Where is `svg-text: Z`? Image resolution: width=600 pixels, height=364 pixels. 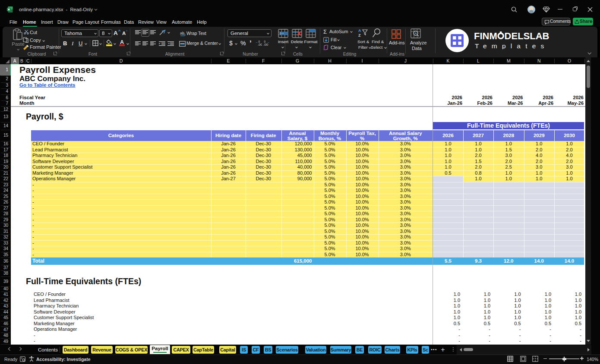 svg-text: Z is located at coordinates (360, 35).